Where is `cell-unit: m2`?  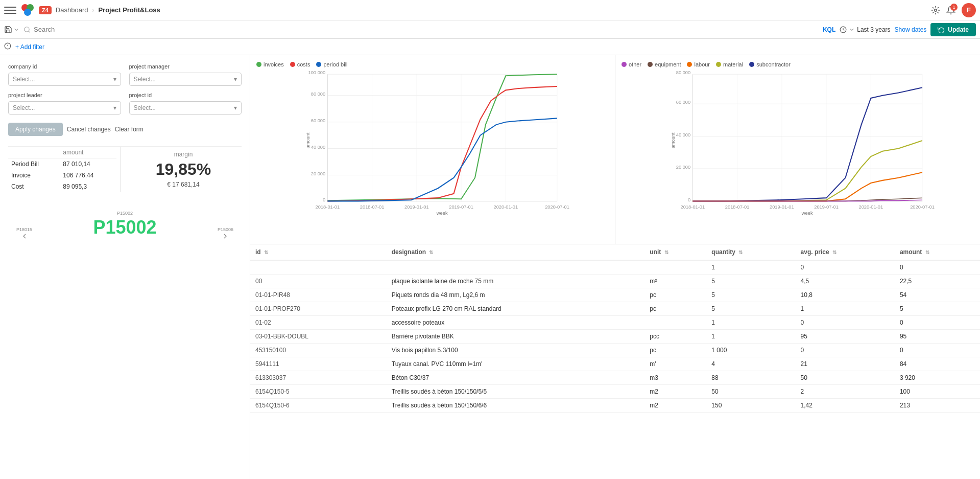
cell-unit: m2 is located at coordinates (675, 406).